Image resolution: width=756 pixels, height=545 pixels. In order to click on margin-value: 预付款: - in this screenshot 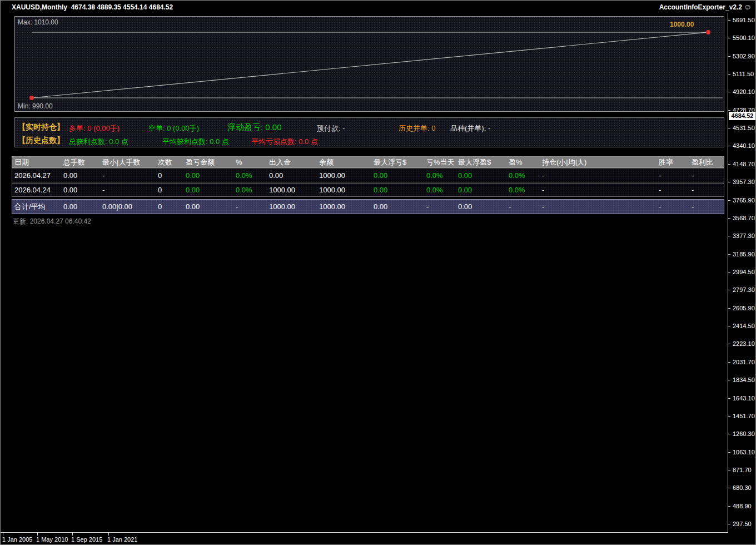, I will do `click(331, 128)`.